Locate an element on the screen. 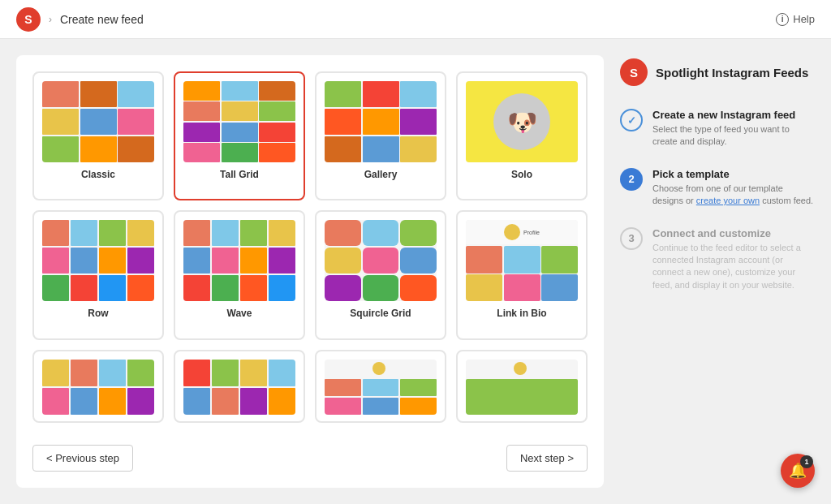  gallery-label: Gallery is located at coordinates (381, 174).